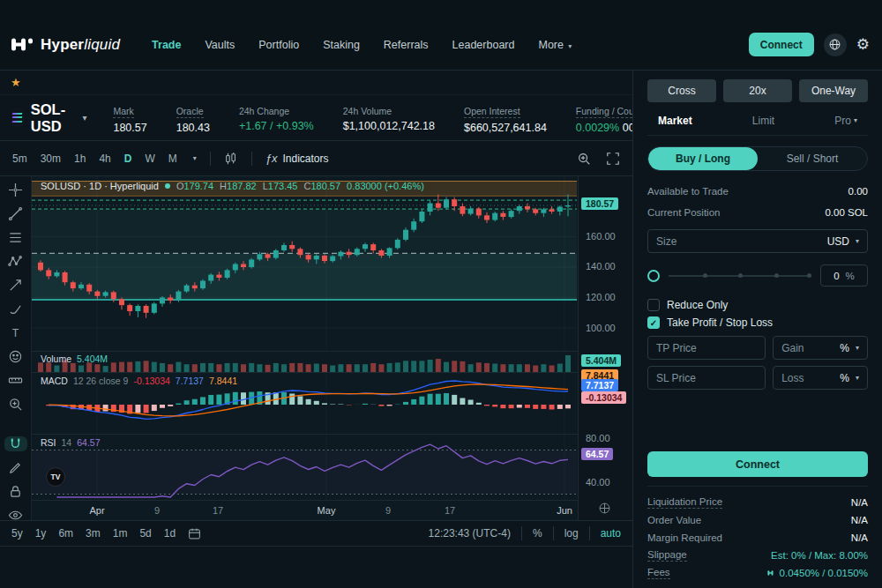  What do you see at coordinates (758, 91) in the screenshot?
I see `leverage-button: 20x` at bounding box center [758, 91].